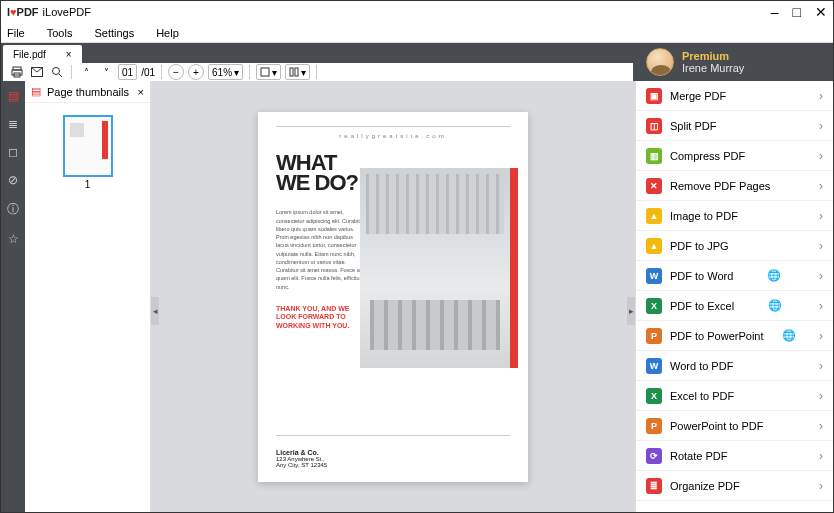 The height and width of the screenshot is (513, 834). Describe the element at coordinates (298, 72) in the screenshot. I see `layout-mode-button: ▾` at that location.